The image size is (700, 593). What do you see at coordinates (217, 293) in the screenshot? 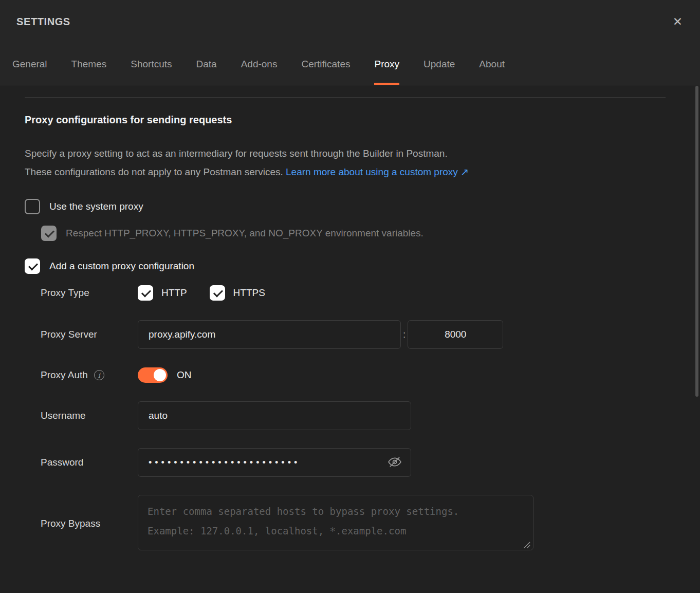
I see `https-checkbox` at bounding box center [217, 293].